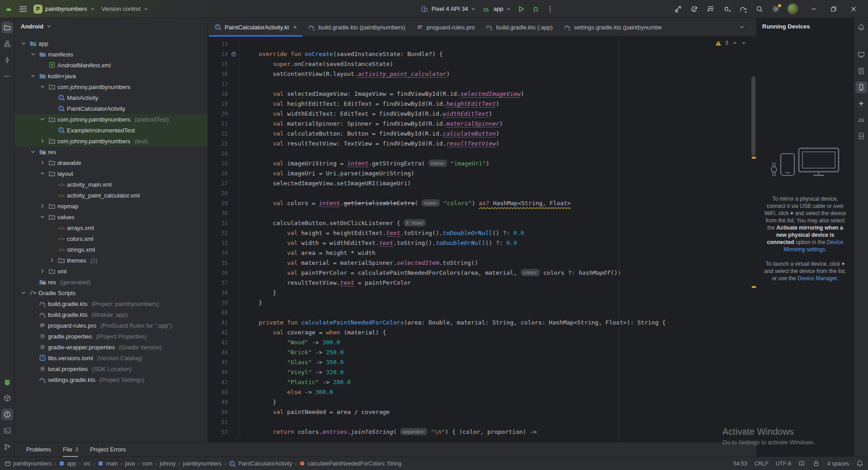  Describe the element at coordinates (742, 27) in the screenshot. I see `hidden-tabs-icon` at that location.